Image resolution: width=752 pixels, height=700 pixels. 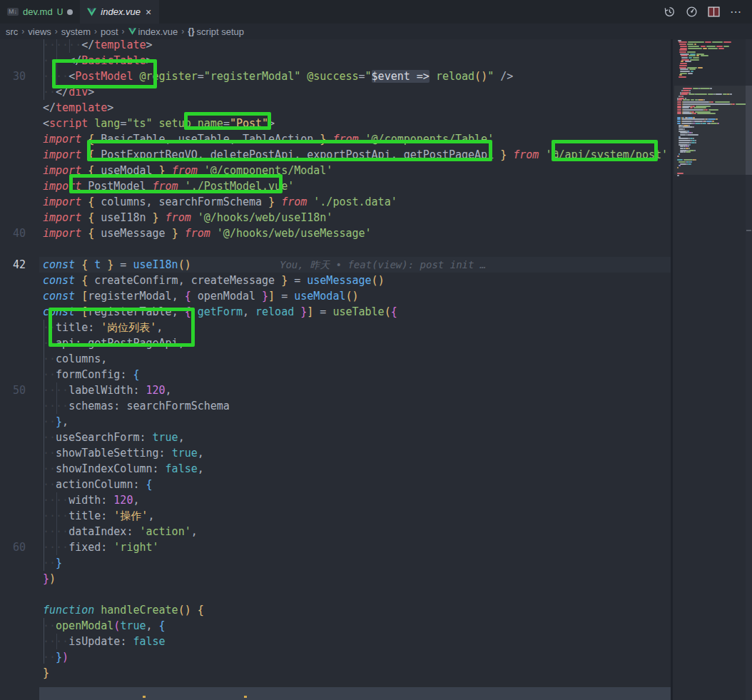 I want to click on minimap-slider, so click(x=710, y=130).